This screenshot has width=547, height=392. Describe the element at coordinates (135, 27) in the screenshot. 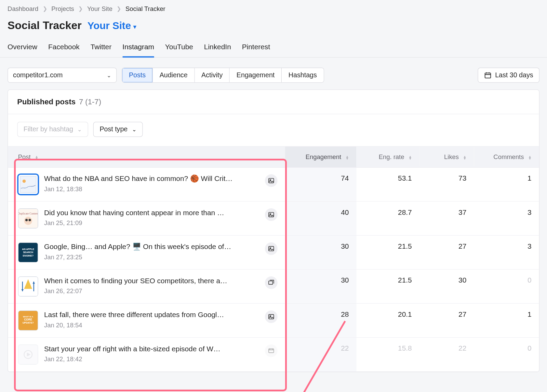

I see `chevron-down-icon: ▾` at that location.